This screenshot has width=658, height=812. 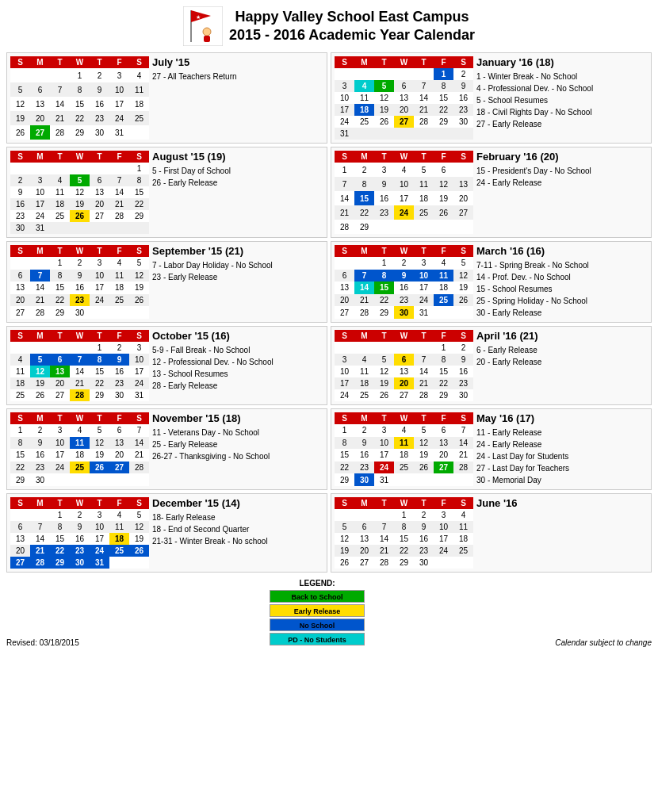 I want to click on month-event-item: 6 - Early Release, so click(x=562, y=350).